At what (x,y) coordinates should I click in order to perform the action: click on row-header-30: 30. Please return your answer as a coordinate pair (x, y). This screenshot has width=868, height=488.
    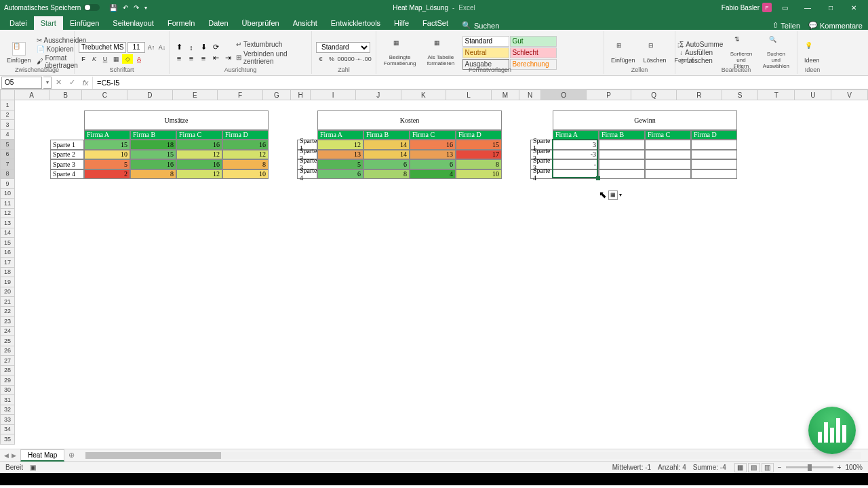
    Looking at the image, I should click on (7, 390).